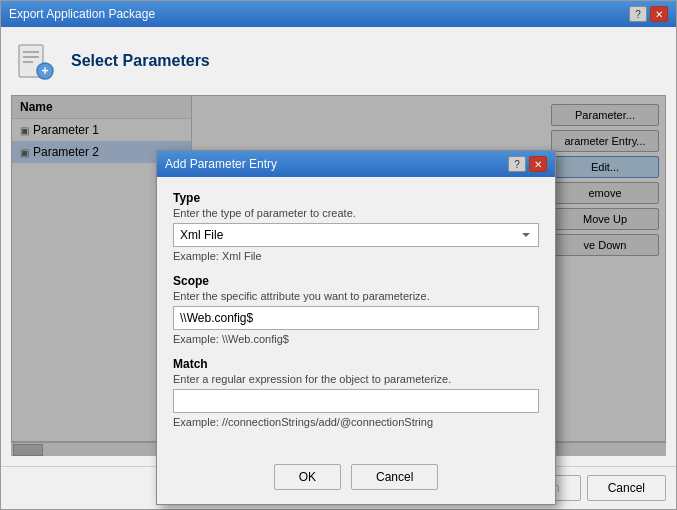 This screenshot has width=677, height=510. I want to click on match-label: Match, so click(356, 364).